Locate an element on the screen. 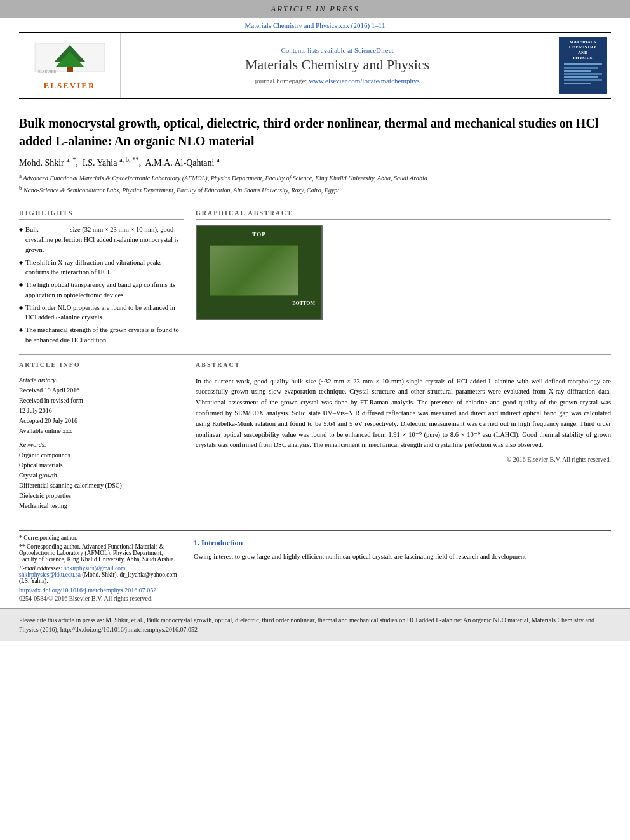 The width and height of the screenshot is (630, 840). footnotes-right: 1. Introduction Owing interest to grow l… is located at coordinates (403, 568).